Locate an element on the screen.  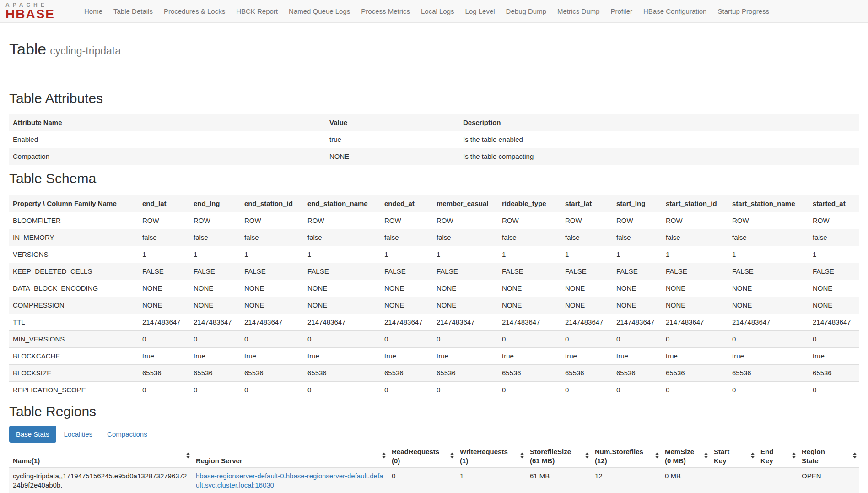
attributes-col-description: Description is located at coordinates (659, 123).